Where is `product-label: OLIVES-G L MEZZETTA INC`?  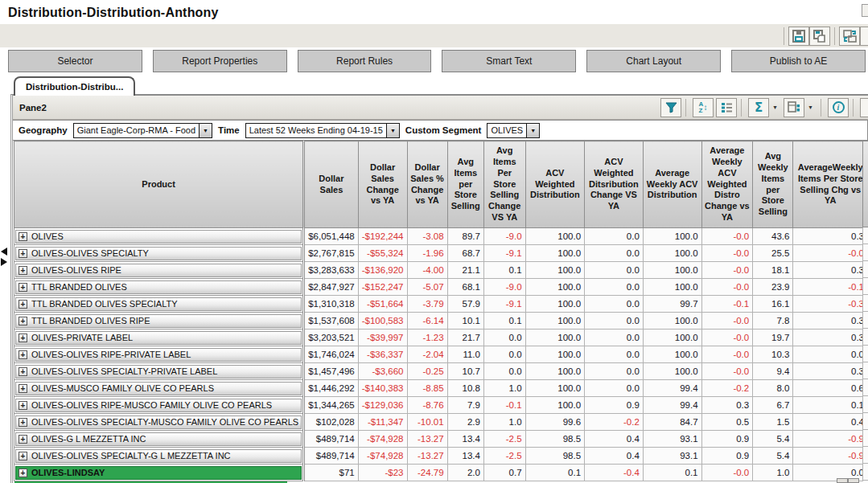 product-label: OLIVES-G L MEZZETTA INC is located at coordinates (88, 439).